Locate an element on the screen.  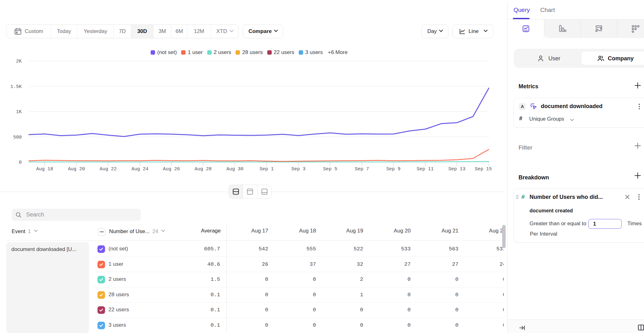
svg-text: 1.5K is located at coordinates (16, 87).